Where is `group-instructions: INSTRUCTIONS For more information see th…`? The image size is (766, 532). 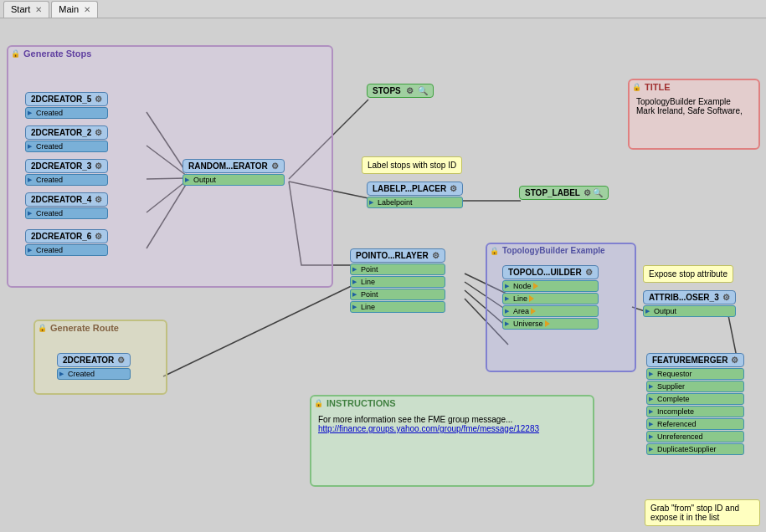 group-instructions: INSTRUCTIONS For more information see th… is located at coordinates (452, 441).